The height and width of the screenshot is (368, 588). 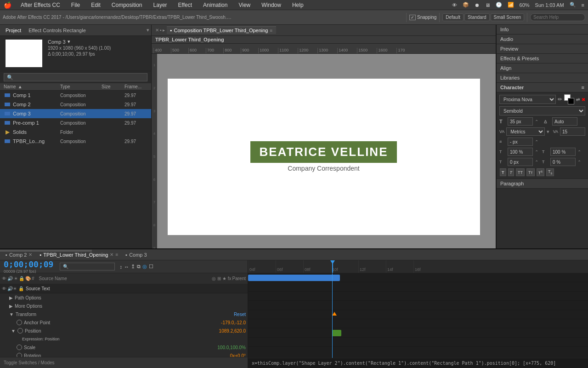 What do you see at coordinates (32, 86) in the screenshot?
I see `col-header-name: Name ▲` at bounding box center [32, 86].